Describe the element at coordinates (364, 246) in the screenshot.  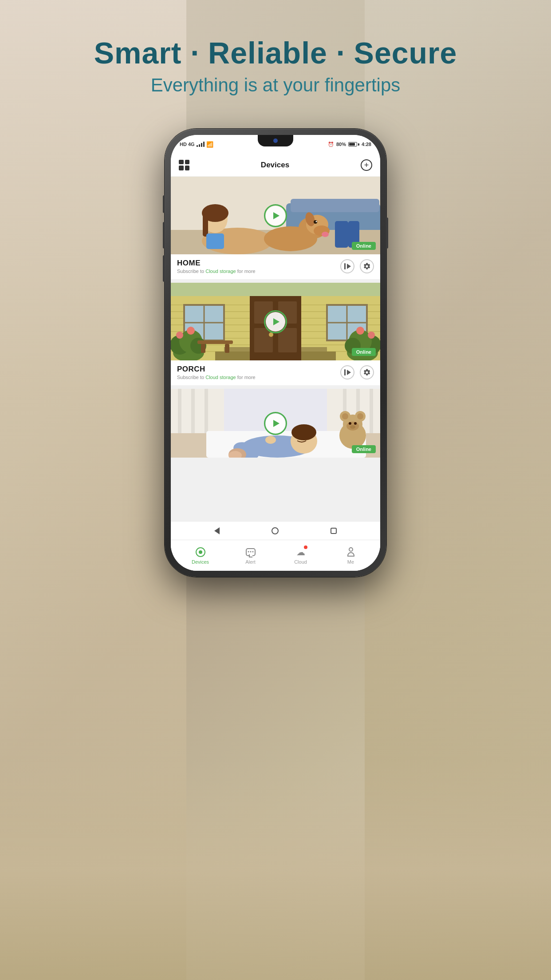
I see `home-online-badge: Online` at that location.